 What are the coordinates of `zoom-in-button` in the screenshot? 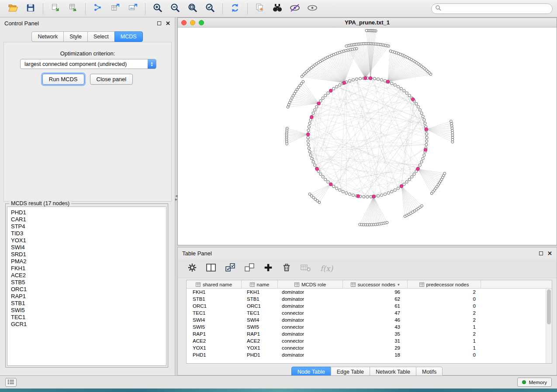 It's located at (158, 9).